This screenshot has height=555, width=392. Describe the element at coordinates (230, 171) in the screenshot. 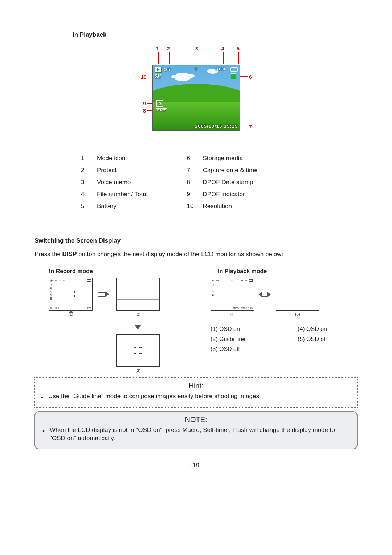

I see `legend-label: Capture date & time` at that location.